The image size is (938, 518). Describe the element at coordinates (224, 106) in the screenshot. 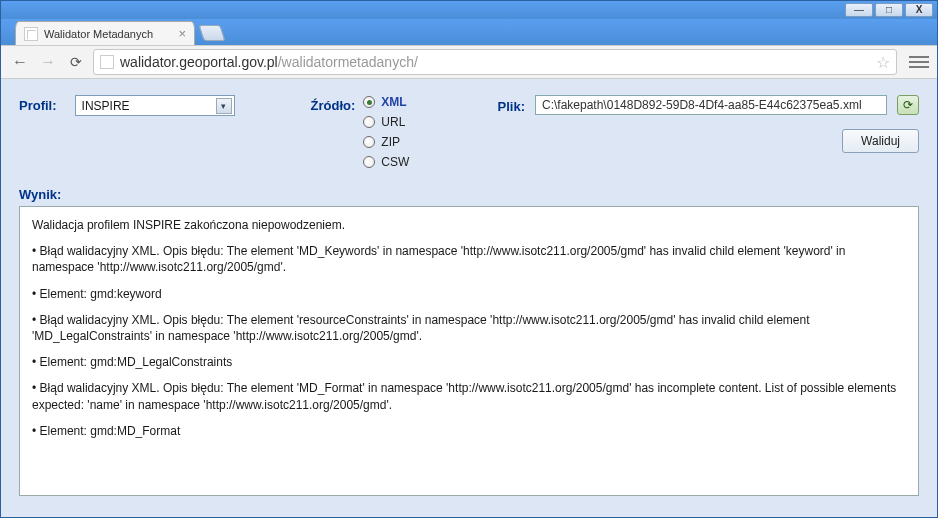

I see `chevron-down-icon: ▾` at that location.